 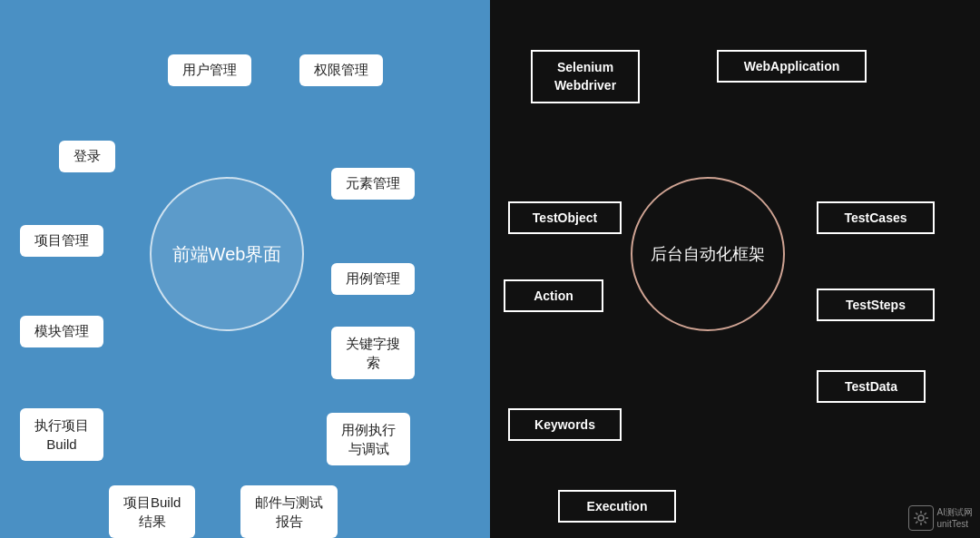 What do you see at coordinates (791, 66) in the screenshot?
I see `box-webapplication: WebApplication` at bounding box center [791, 66].